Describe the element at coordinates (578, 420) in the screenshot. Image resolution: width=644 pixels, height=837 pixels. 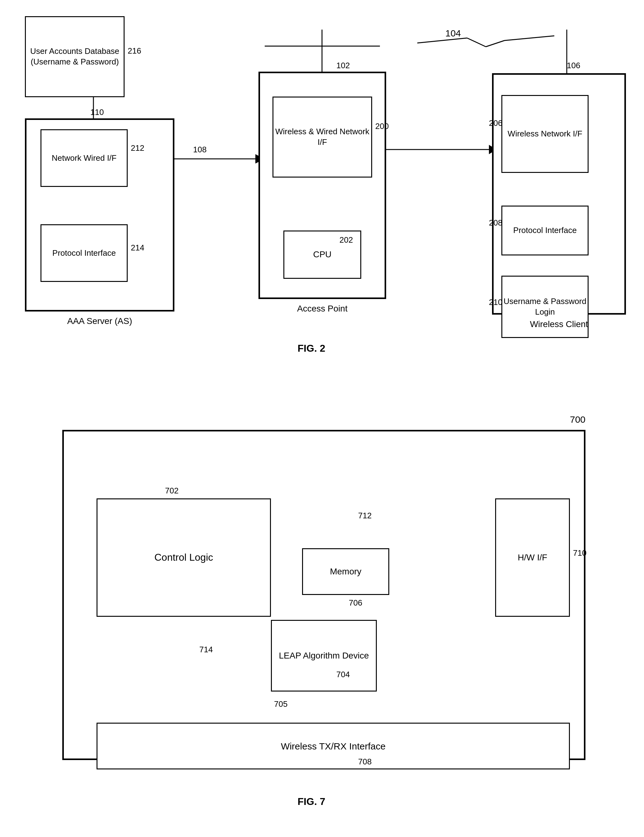
I see `refnum-700: 700` at that location.